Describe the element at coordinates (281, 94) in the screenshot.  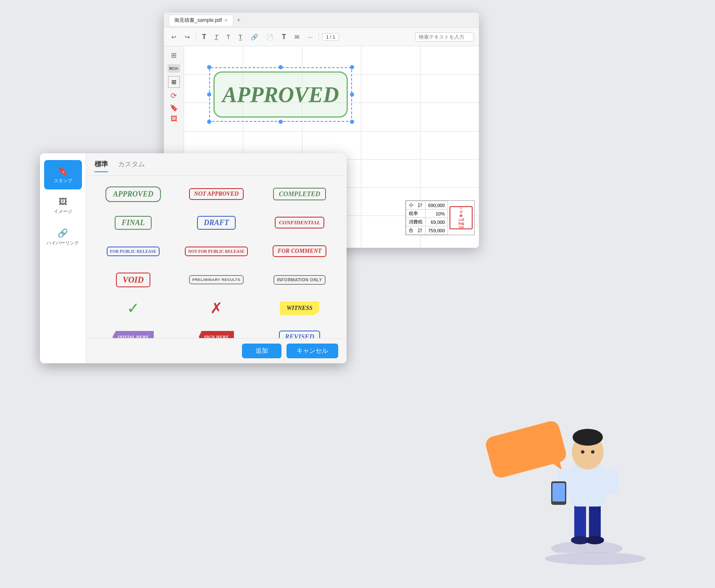
I see `approved-stamp-text: APPROVED` at that location.